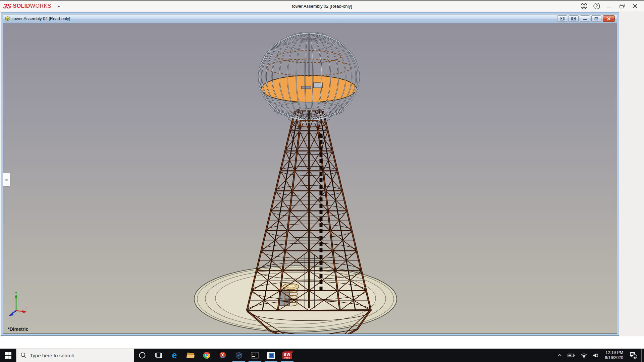  What do you see at coordinates (572, 355) in the screenshot?
I see `battery-charging-icon` at bounding box center [572, 355].